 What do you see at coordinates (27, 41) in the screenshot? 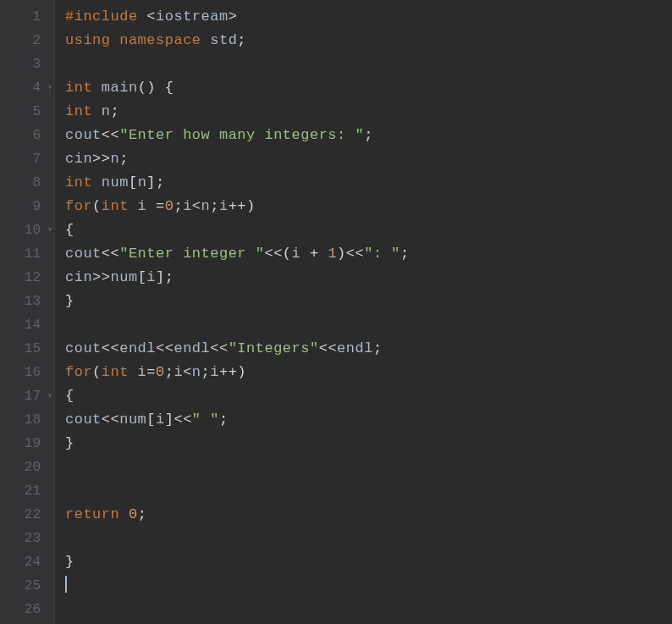
I see `line-number: 2` at bounding box center [27, 41].